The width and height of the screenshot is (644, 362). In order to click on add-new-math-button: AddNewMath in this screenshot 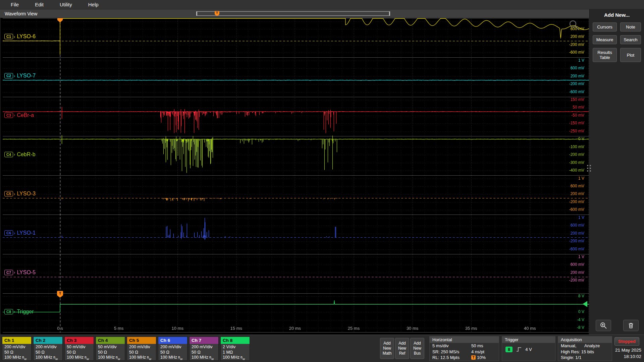, I will do `click(387, 349)`.